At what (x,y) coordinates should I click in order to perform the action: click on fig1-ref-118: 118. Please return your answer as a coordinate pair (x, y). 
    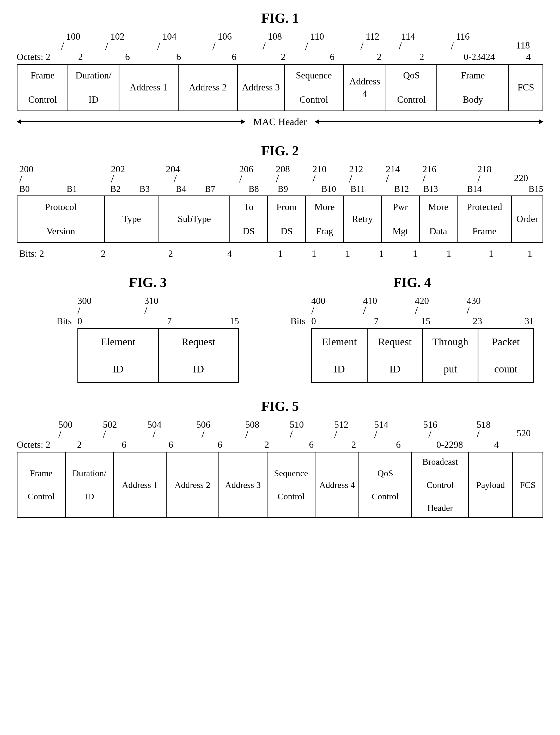
    Looking at the image, I should click on (523, 45).